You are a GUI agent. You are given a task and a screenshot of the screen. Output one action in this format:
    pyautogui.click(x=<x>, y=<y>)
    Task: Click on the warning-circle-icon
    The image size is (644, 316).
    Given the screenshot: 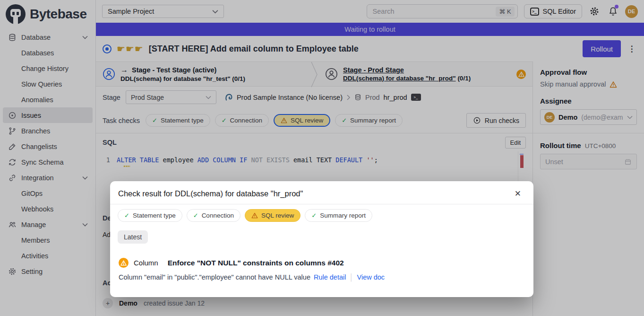 What is the action you would take?
    pyautogui.click(x=124, y=263)
    